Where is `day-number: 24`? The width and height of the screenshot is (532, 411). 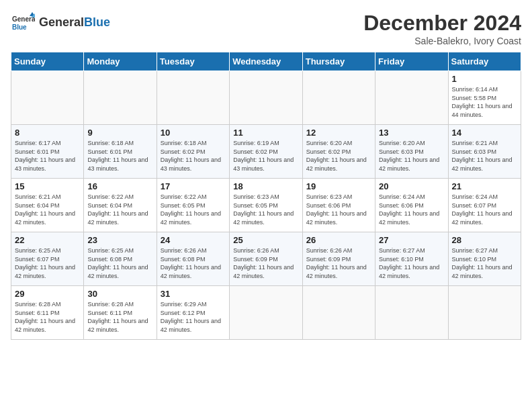
day-number: 24 is located at coordinates (193, 240).